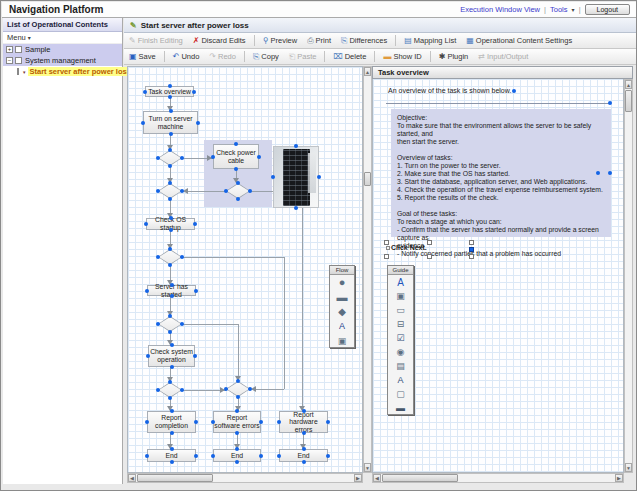 This screenshot has height=491, width=637. Describe the element at coordinates (400, 270) in the screenshot. I see `guide-palette-title: Guide` at that location.